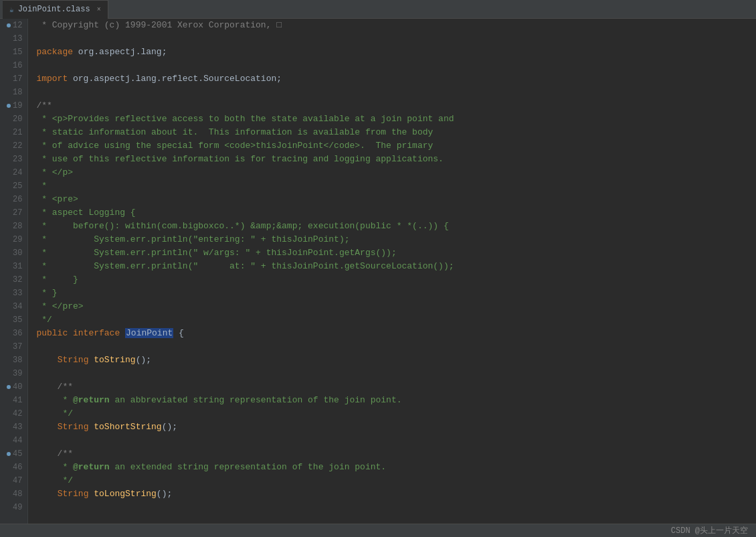 The image size is (756, 537). Describe the element at coordinates (13, 454) in the screenshot. I see `line-number: 45` at that location.